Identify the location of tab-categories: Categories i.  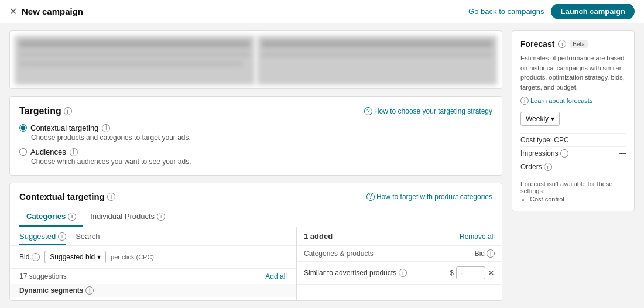
(52, 217).